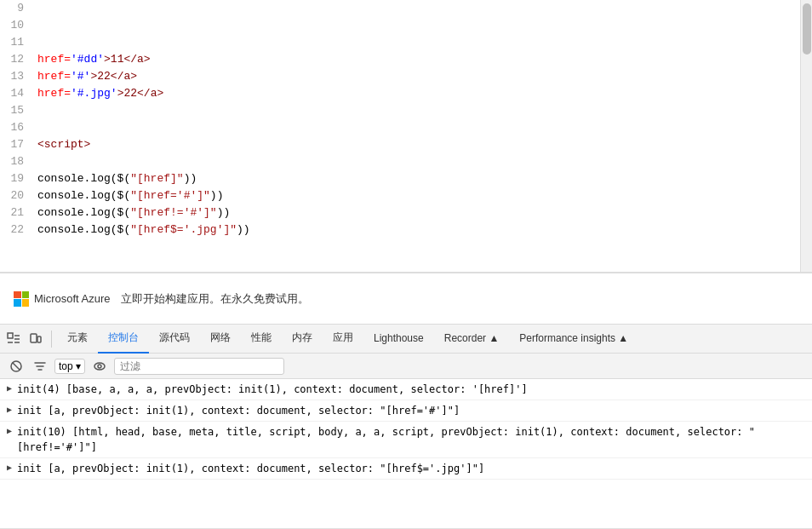 The height and width of the screenshot is (529, 812). What do you see at coordinates (432, 339) in the screenshot?
I see `tab-list: 元素控制台源代码网络性能内存应用LighthouseRecorder ▲Perf…` at bounding box center [432, 339].